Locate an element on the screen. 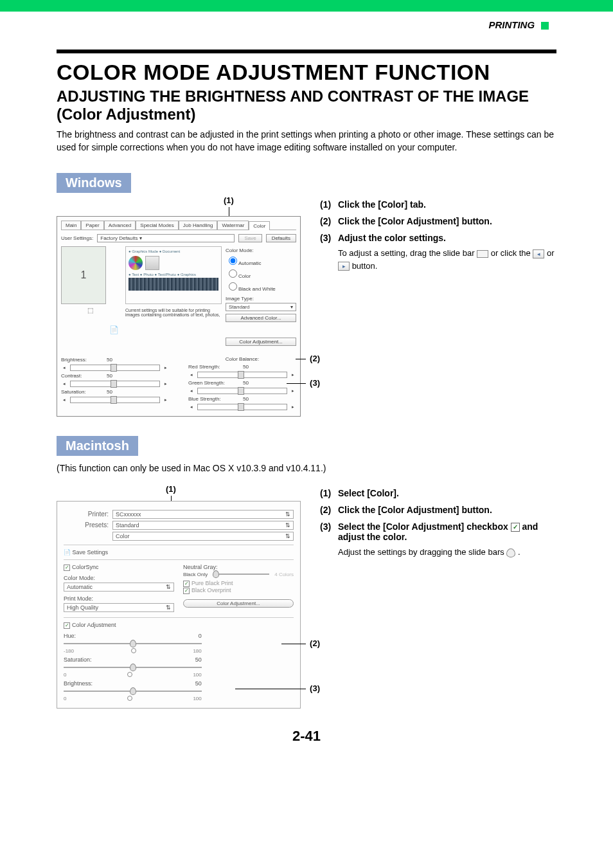  right-arrow-icon: ▸ is located at coordinates (344, 266).